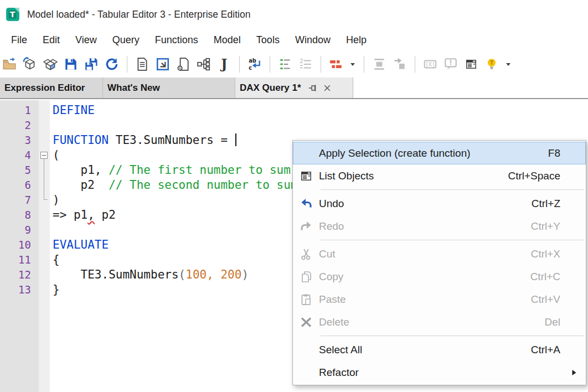 This screenshot has width=588, height=392. What do you see at coordinates (74, 110) in the screenshot?
I see `keyword-token: DEFINE` at bounding box center [74, 110].